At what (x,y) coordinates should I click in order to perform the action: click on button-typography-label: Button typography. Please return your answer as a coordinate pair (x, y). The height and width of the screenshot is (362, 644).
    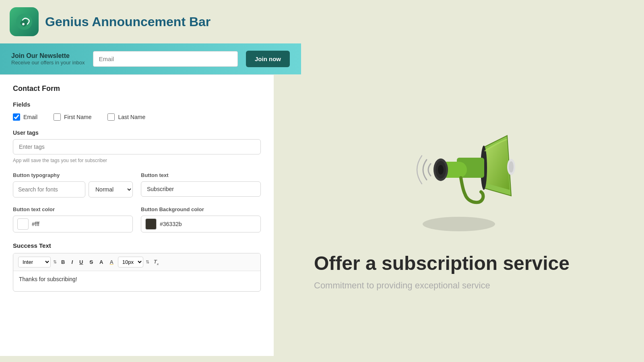
    Looking at the image, I should click on (73, 175).